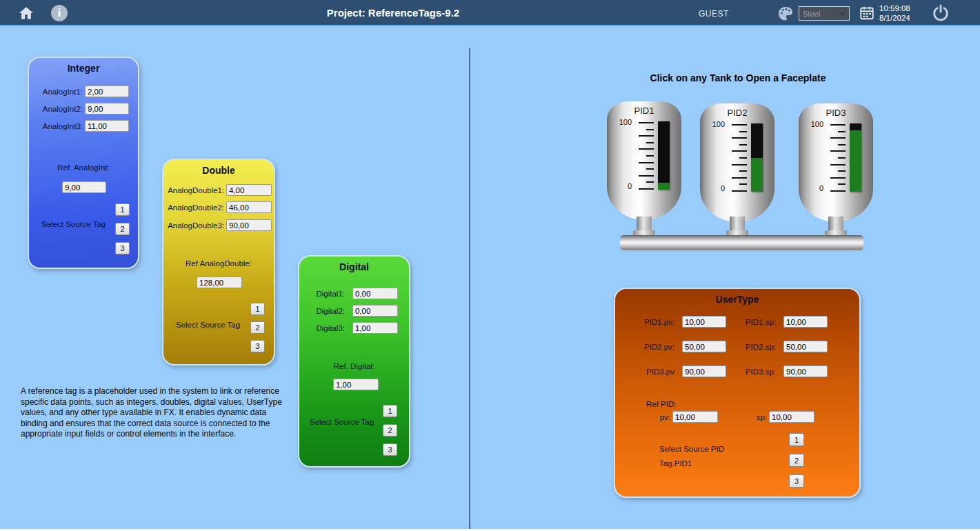 This screenshot has width=980, height=531. What do you see at coordinates (375, 328) in the screenshot?
I see `digital3-input` at bounding box center [375, 328].